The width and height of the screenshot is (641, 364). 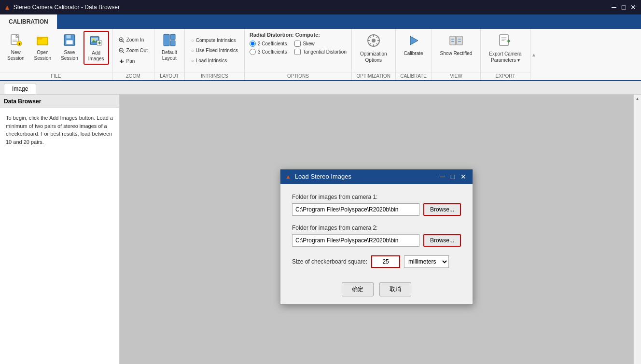 What do you see at coordinates (56, 76) in the screenshot?
I see `file-group-label: FILE` at bounding box center [56, 76].